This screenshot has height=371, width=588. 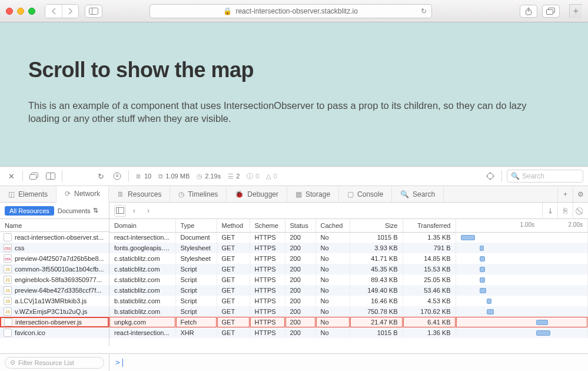 I want to click on network-row: fonts.googleapis.c...StylesheetGETHTTPS2…, so click(x=348, y=248).